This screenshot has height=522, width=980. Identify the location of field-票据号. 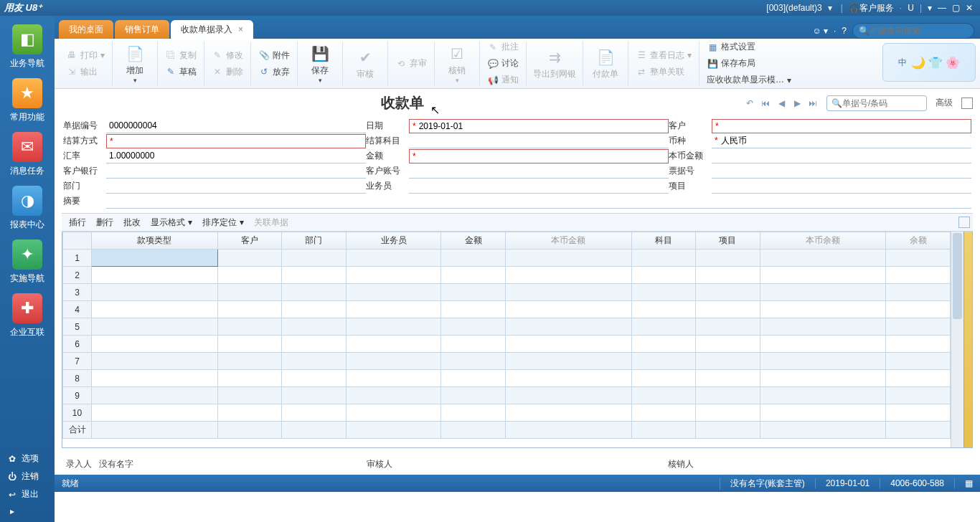
(842, 171).